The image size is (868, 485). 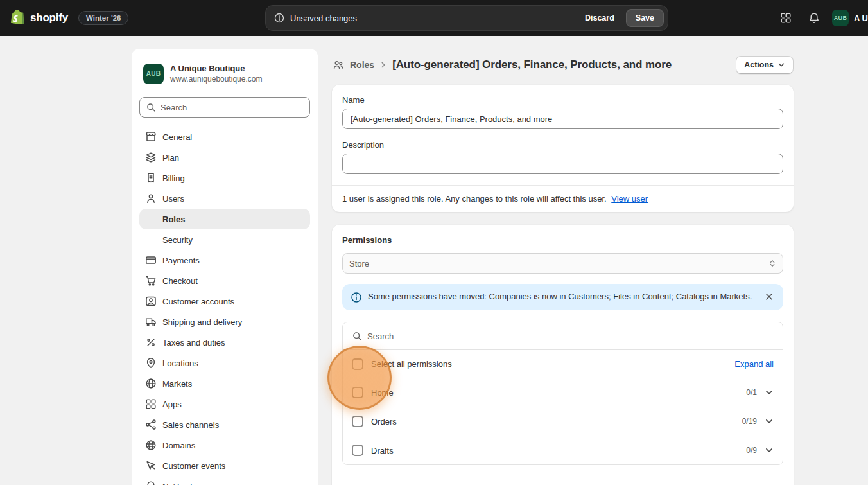 What do you see at coordinates (814, 18) in the screenshot?
I see `notifications-icon` at bounding box center [814, 18].